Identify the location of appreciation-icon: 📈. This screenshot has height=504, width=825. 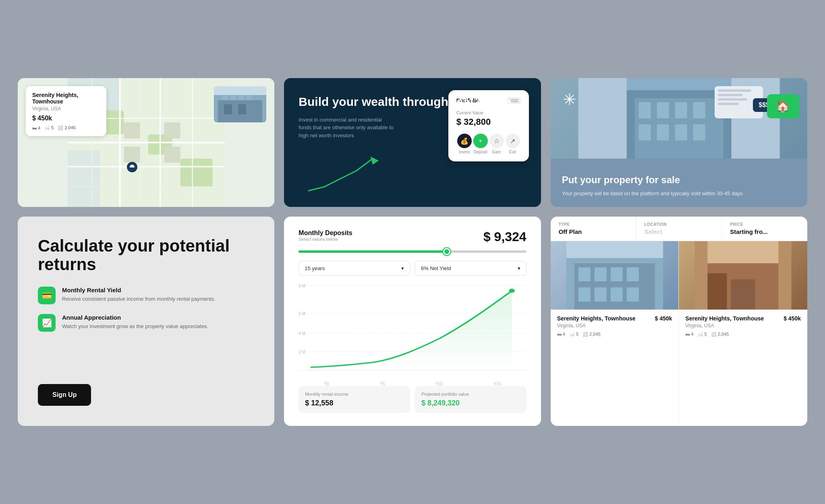
(47, 323).